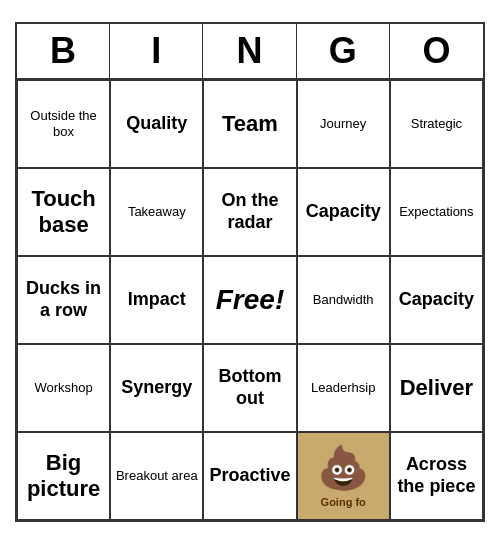 Image resolution: width=500 pixels, height=544 pixels. What do you see at coordinates (250, 52) in the screenshot?
I see `bingo-header: BINGO` at bounding box center [250, 52].